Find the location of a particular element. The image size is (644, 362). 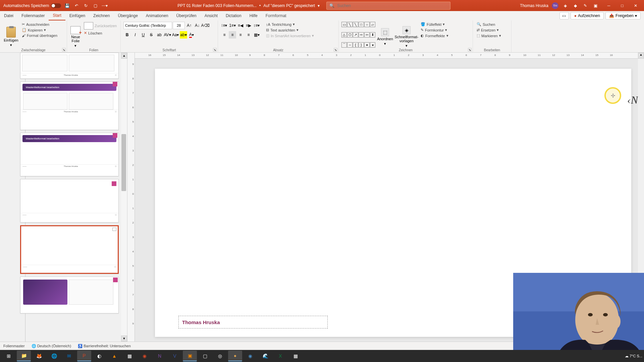

columns-button: ▦▾ is located at coordinates (257, 35).